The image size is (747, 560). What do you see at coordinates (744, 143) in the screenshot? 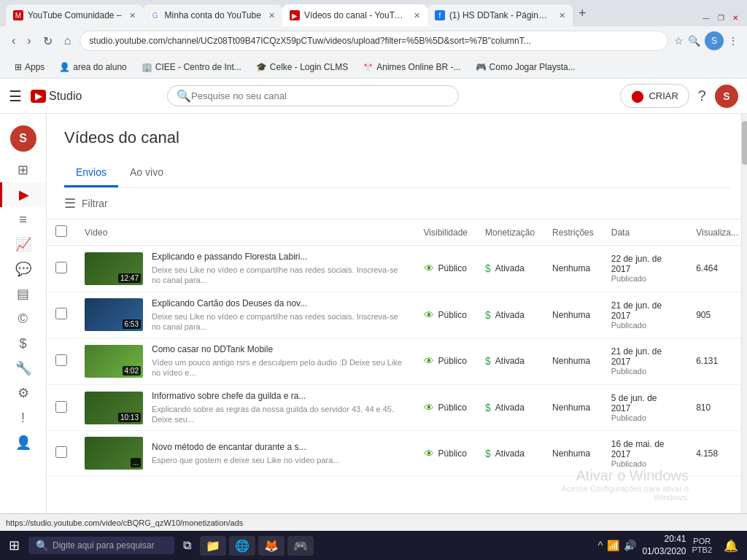
I see `scrollbar-thumb` at bounding box center [744, 143].